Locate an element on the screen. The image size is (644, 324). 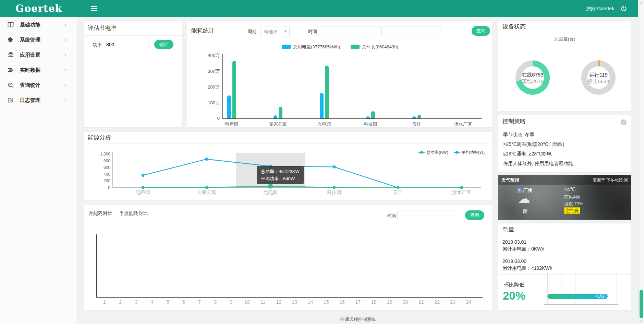
weather-title: 天气预报 is located at coordinates (510, 180).